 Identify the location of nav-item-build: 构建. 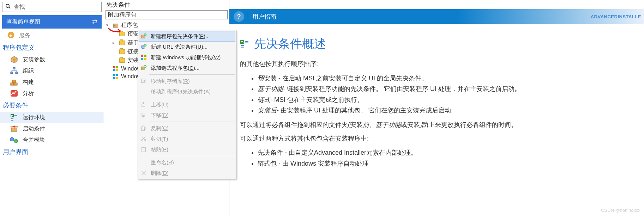
(52, 82).